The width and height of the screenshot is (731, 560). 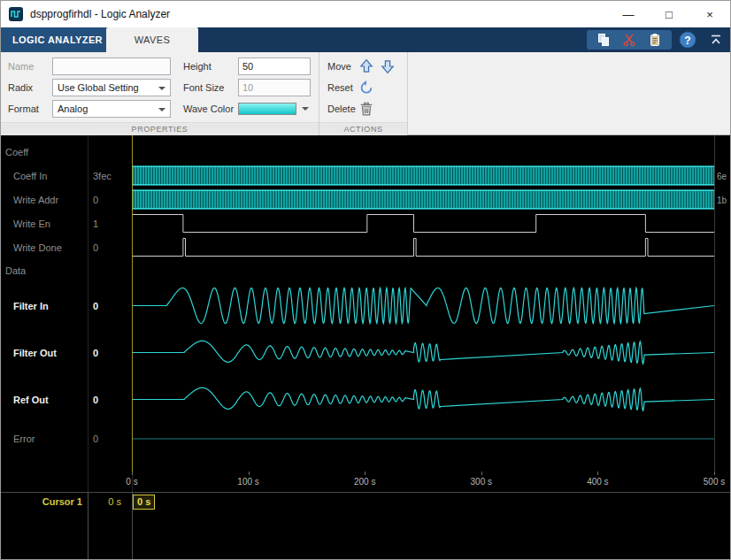 I want to click on radix-label: Radix, so click(x=20, y=88).